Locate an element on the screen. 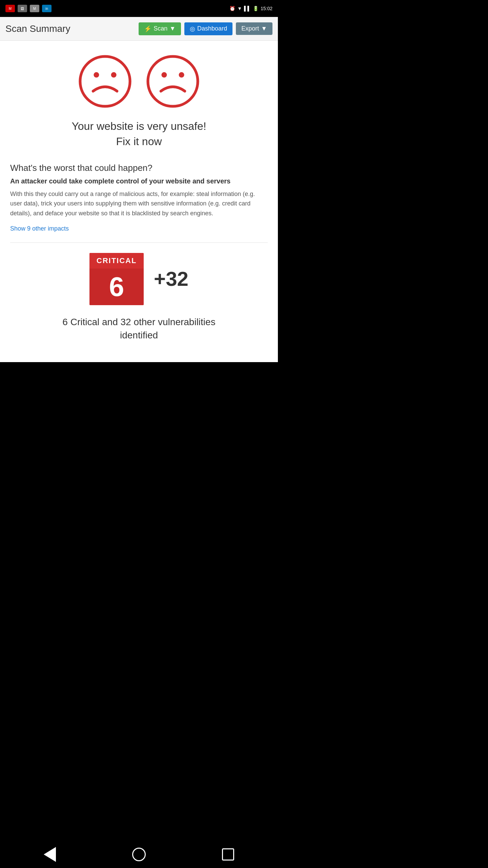 This screenshot has width=488, height=868. other-count: +32 is located at coordinates (171, 279).